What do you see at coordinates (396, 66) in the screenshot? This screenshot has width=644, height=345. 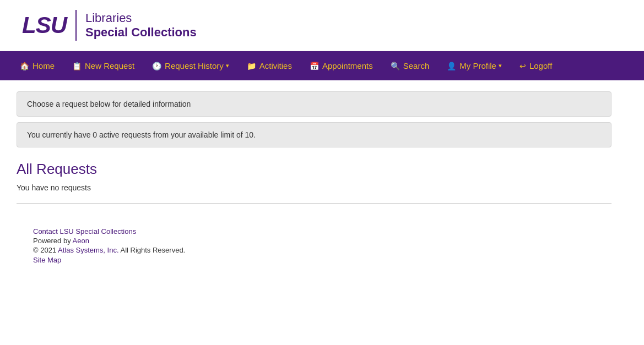 I see `search-icon: 🔍` at bounding box center [396, 66].